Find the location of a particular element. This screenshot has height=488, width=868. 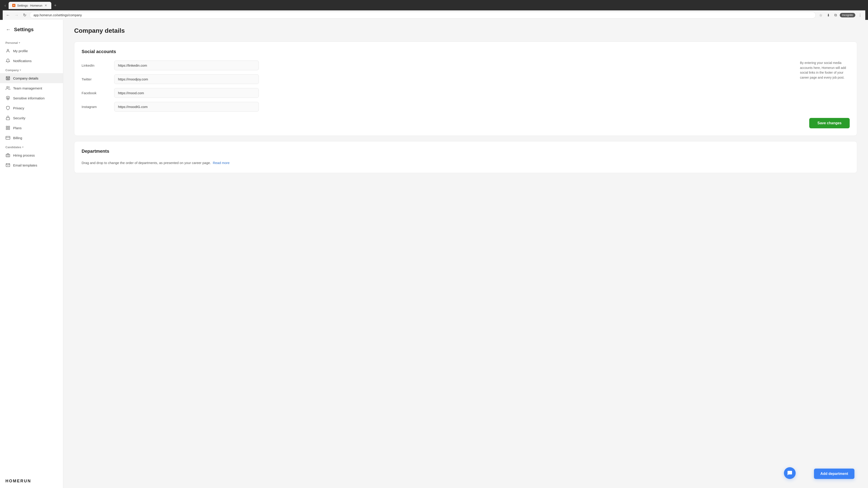

sidebar-title: Settings is located at coordinates (24, 30).